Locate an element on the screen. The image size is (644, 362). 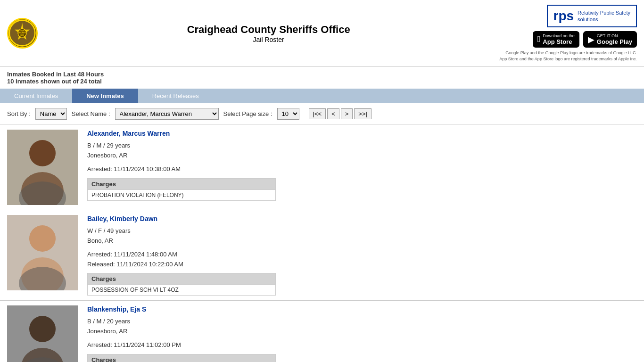
google-play-button: ▶ GET IT ON Google Play is located at coordinates (610, 40).